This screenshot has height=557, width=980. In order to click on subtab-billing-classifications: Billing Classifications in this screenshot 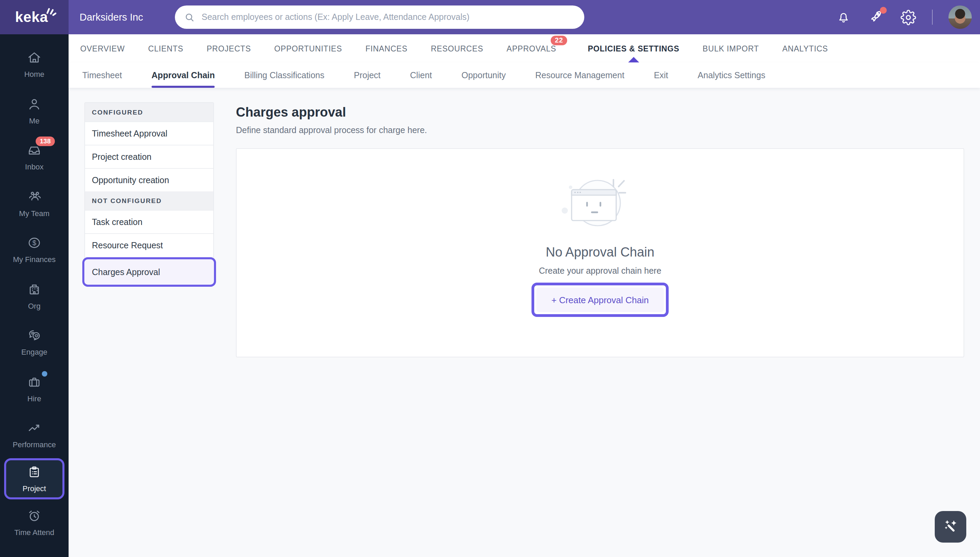, I will do `click(284, 75)`.